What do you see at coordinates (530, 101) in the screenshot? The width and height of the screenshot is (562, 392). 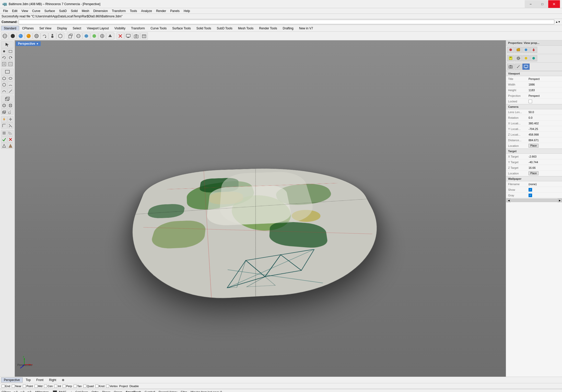 I see `locked-checkbox` at bounding box center [530, 101].